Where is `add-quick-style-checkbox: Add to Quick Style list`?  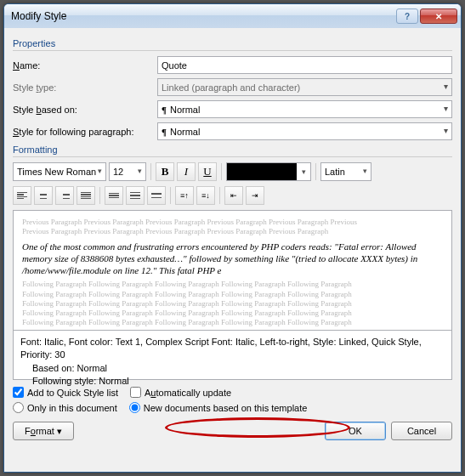
add-quick-style-checkbox: Add to Quick Style list is located at coordinates (65, 393).